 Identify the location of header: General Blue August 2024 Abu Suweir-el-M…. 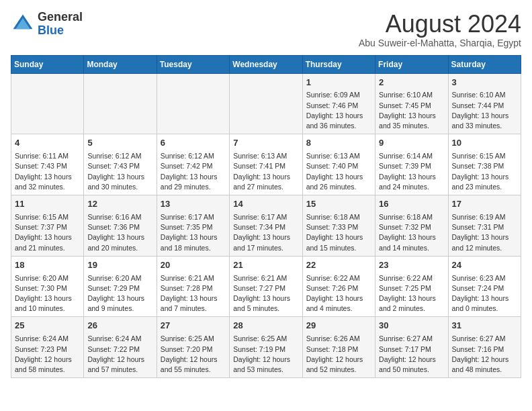
(266, 30).